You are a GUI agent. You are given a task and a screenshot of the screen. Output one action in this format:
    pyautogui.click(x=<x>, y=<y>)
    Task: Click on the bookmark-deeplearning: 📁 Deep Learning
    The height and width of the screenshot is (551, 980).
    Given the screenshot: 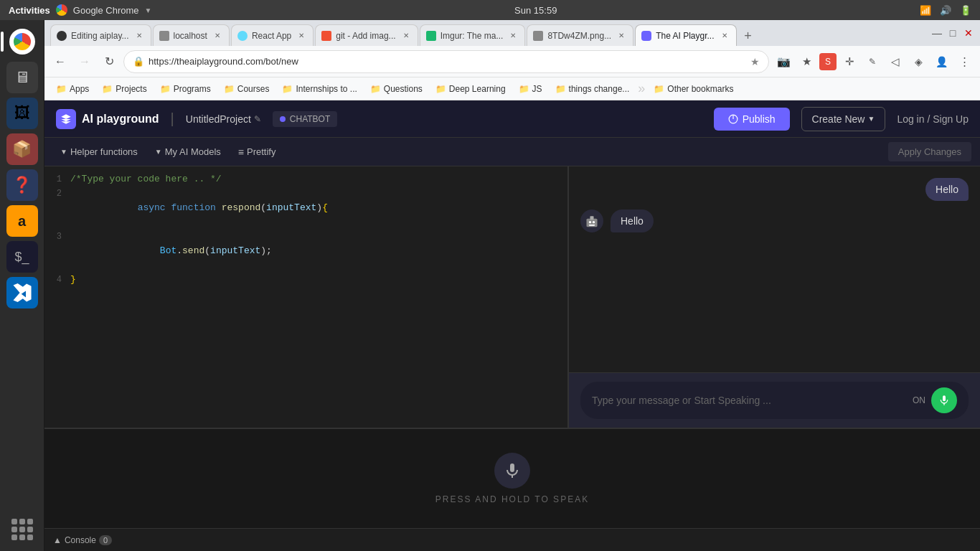 What is the action you would take?
    pyautogui.click(x=471, y=89)
    